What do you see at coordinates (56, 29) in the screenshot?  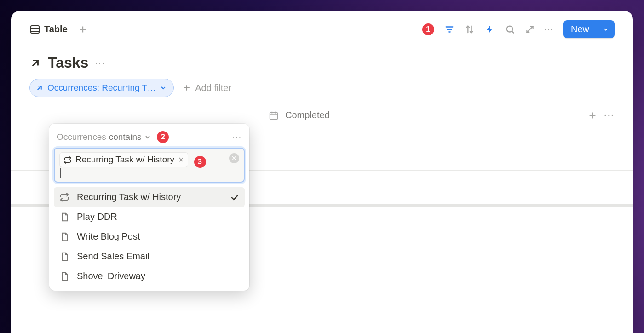 I see `view-tab-label: Table` at bounding box center [56, 29].